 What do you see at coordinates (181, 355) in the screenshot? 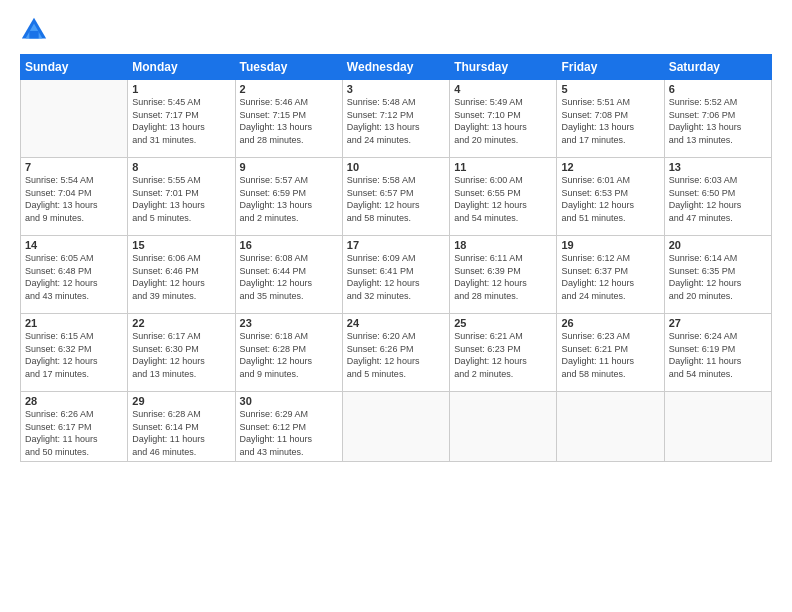
I see `day-info: Sunrise: 6:17 AMSunset: 6:30 PMDaylight:…` at bounding box center [181, 355].